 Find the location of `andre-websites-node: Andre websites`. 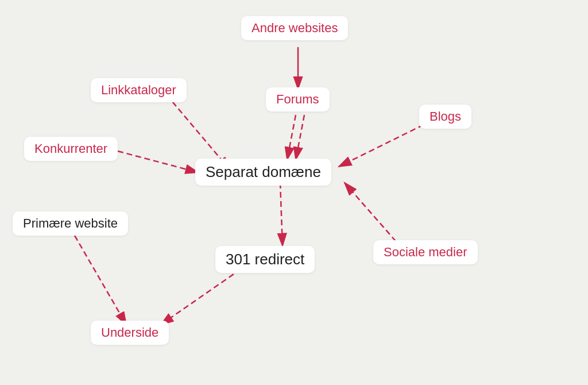

andre-websites-node: Andre websites is located at coordinates (295, 28).